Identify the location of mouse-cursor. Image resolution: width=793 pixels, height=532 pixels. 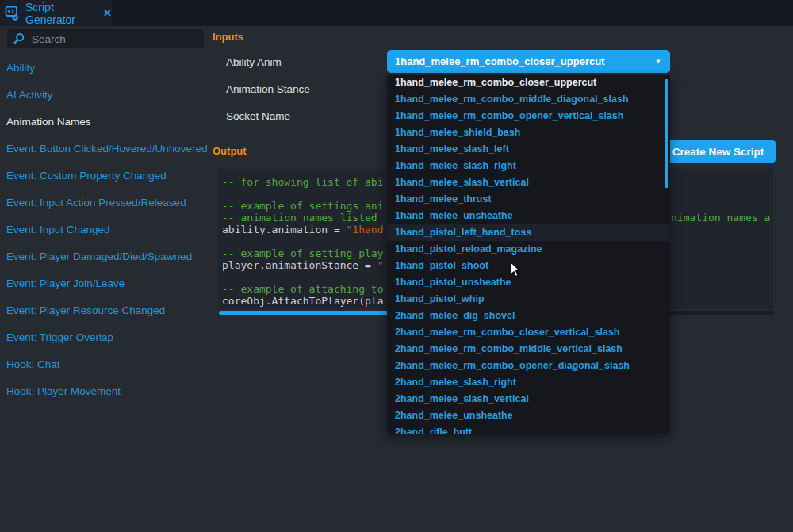
(515, 270).